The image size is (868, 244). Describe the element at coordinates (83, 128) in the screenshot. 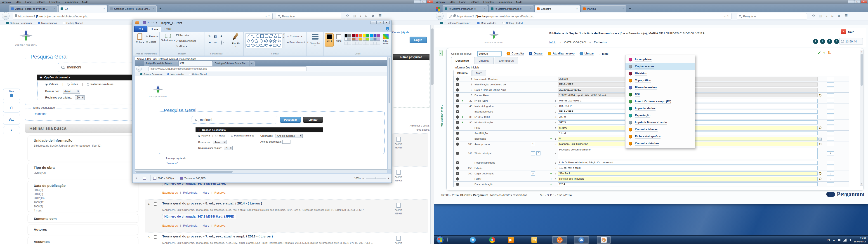

I see `refine-header: Refinar sua busca «` at that location.